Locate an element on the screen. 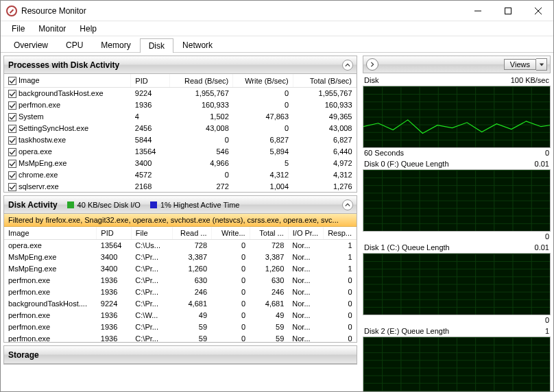 This screenshot has height=392, width=554. tab-overview: Overview is located at coordinates (31, 45).